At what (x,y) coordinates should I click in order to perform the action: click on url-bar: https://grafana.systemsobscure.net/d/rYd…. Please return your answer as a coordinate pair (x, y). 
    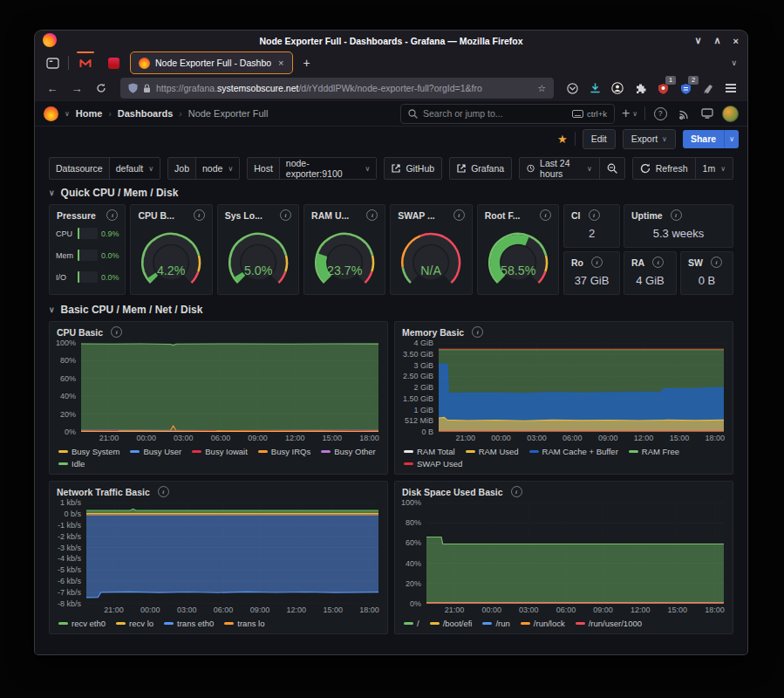
    Looking at the image, I should click on (337, 88).